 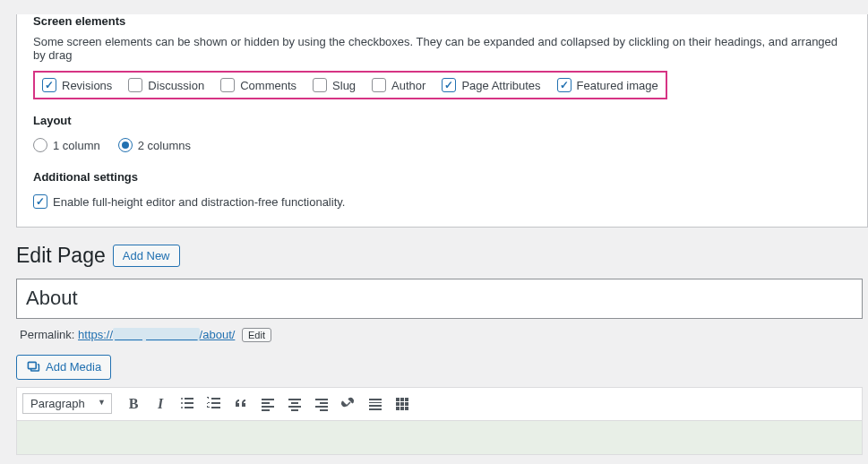 What do you see at coordinates (256, 335) in the screenshot?
I see `edit-permalink-button: Edit` at bounding box center [256, 335].